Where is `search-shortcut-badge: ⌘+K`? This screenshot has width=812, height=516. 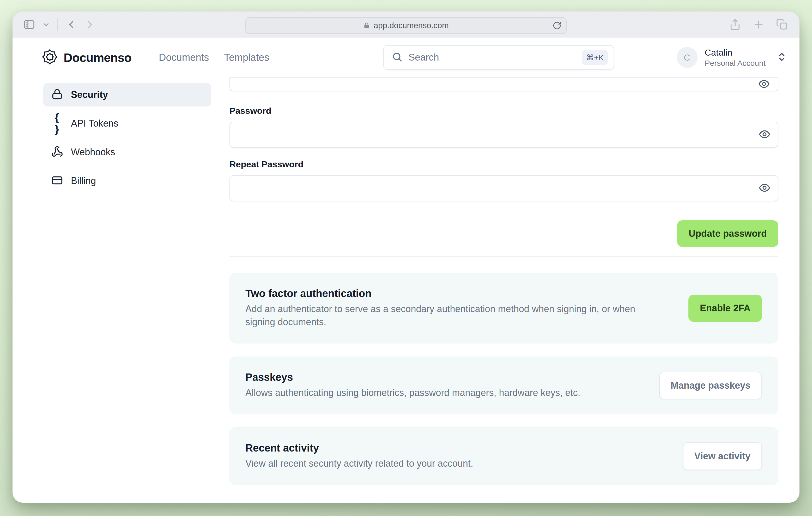
search-shortcut-badge: ⌘+K is located at coordinates (595, 57).